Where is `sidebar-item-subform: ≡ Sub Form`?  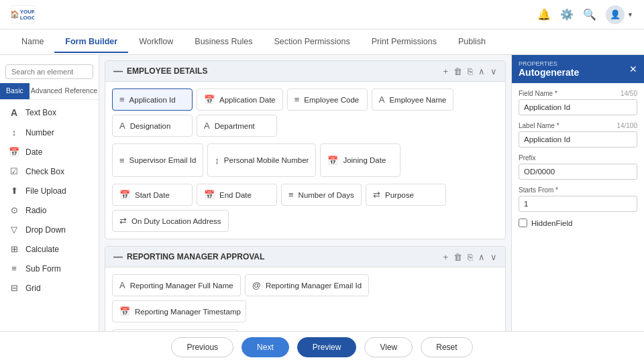 sidebar-item-subform: ≡ Sub Form is located at coordinates (50, 268).